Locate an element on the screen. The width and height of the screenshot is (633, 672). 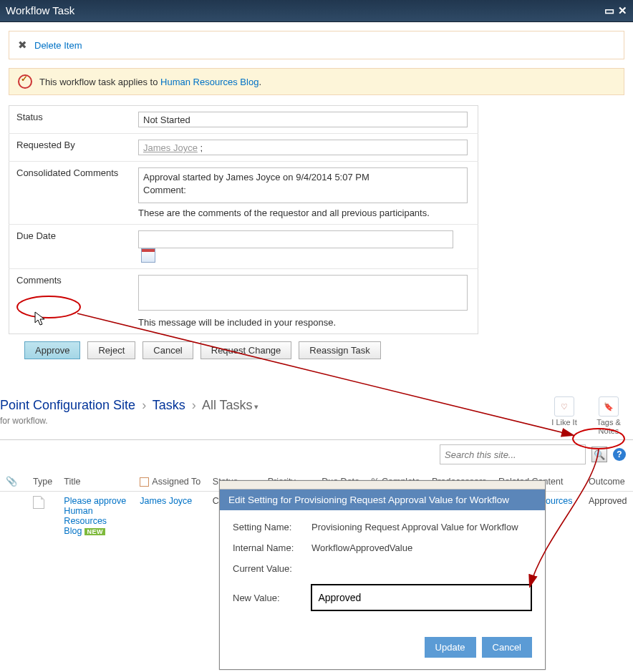
calendar-icon is located at coordinates (148, 255).